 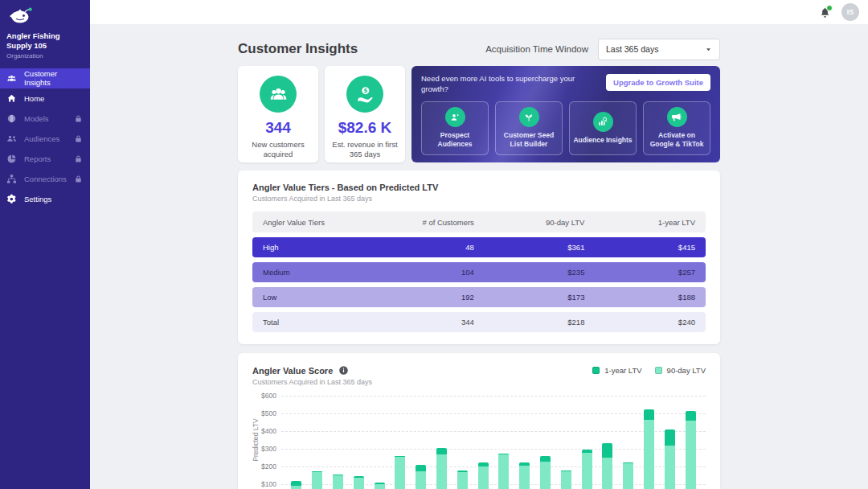 What do you see at coordinates (37, 159) in the screenshot?
I see `sidebar-item-label: Reports` at bounding box center [37, 159].